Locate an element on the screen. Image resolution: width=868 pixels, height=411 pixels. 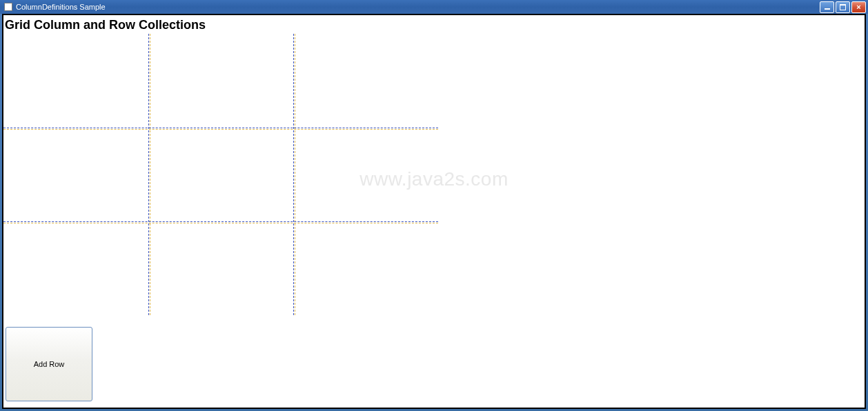
window-title: ColumnDefinitions Sample is located at coordinates (418, 7).